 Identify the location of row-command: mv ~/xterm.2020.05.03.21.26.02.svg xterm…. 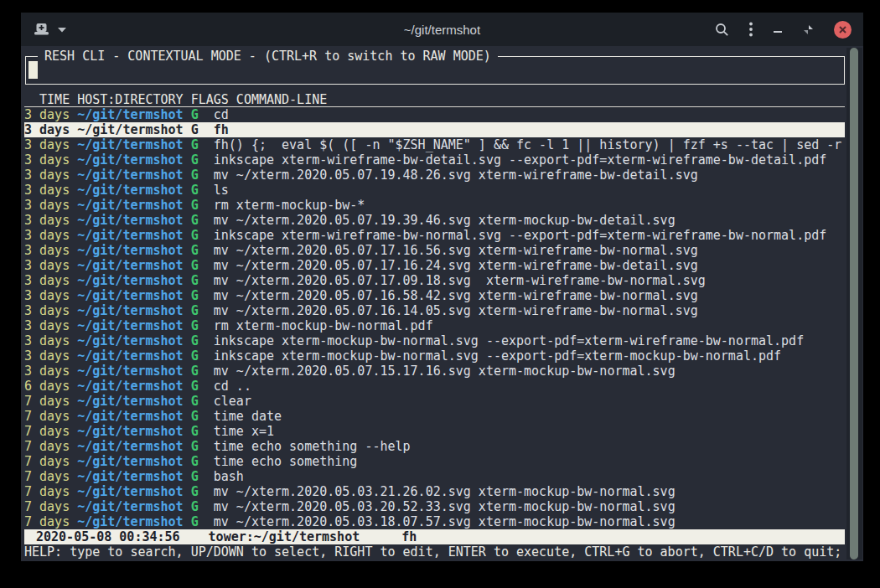
(444, 492).